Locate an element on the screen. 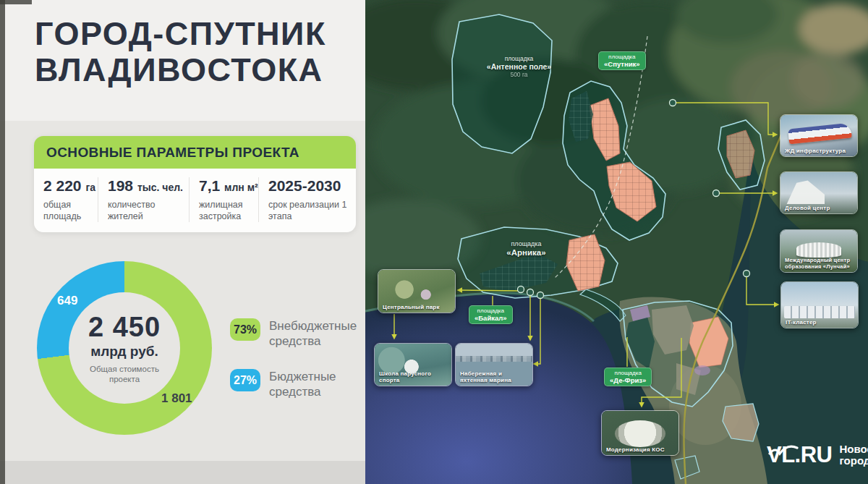 This screenshot has height=484, width=868. vlru-logo: VL.RU Новостигорода is located at coordinates (817, 455).